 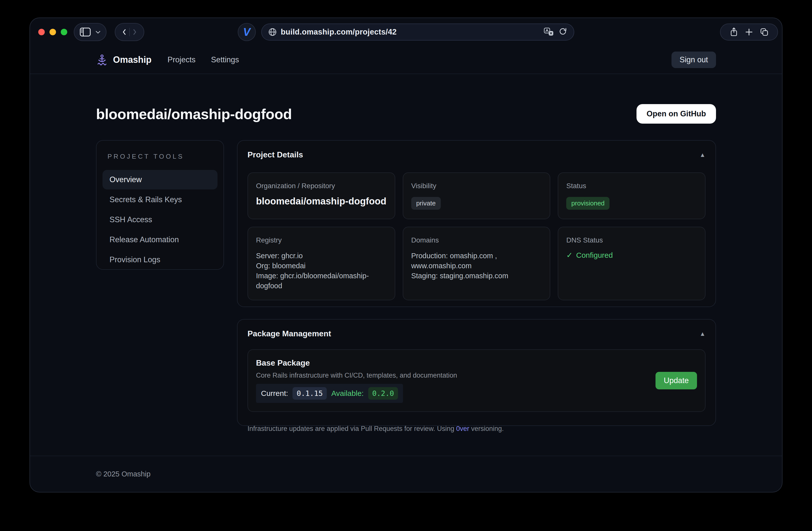 I want to click on site-favicon: V, so click(x=247, y=32).